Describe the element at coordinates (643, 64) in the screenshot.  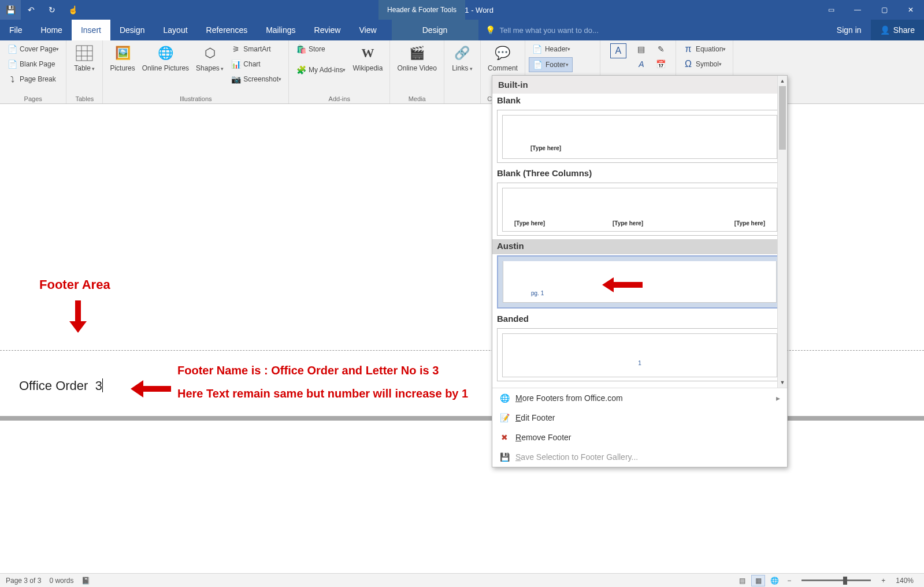
I see `wordart-button: A` at that location.